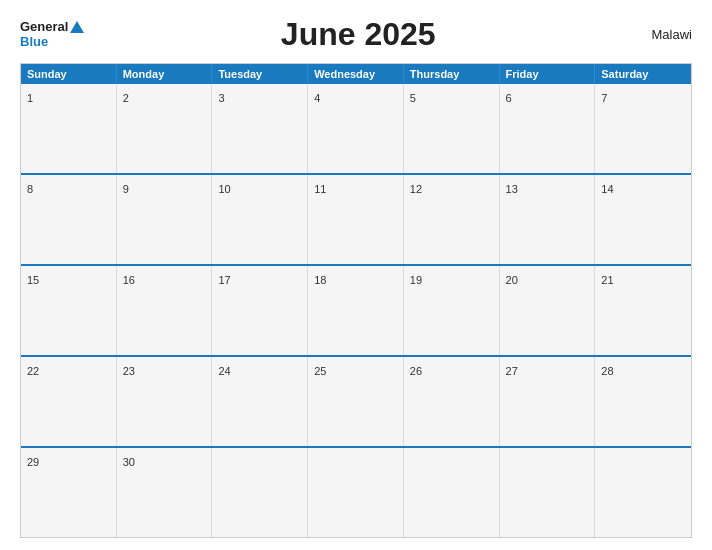 This screenshot has width=712, height=550. Describe the element at coordinates (548, 310) in the screenshot. I see `day-cell-20: 20` at that location.